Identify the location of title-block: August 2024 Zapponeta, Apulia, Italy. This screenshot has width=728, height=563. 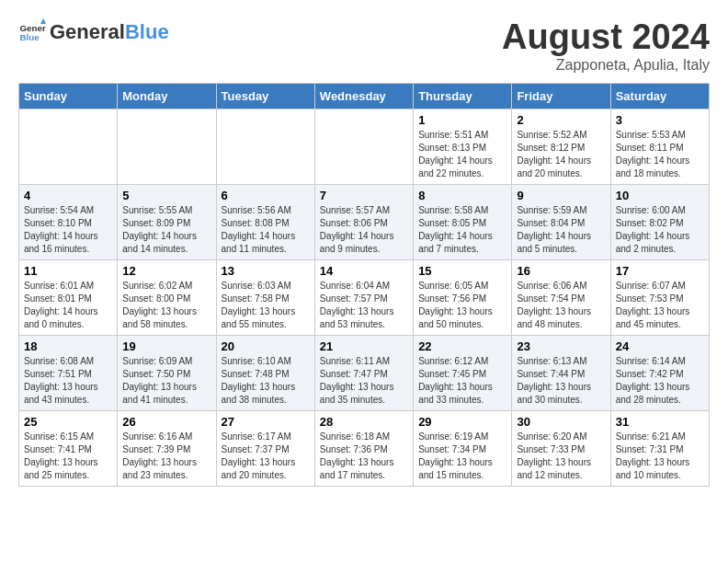
(606, 46).